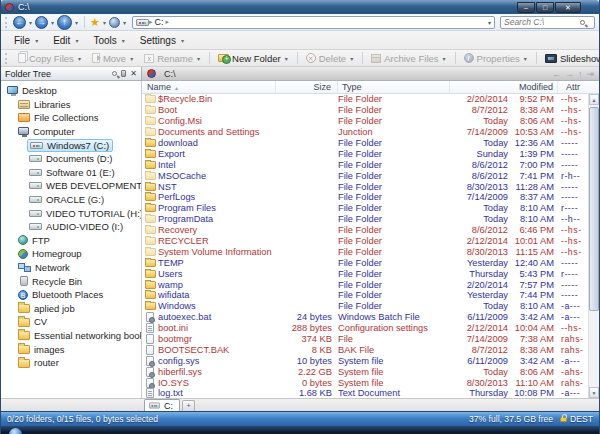  Describe the element at coordinates (365, 154) in the screenshot. I see `file-row: Export File Folder Sunday 1:39 PM -----` at that location.